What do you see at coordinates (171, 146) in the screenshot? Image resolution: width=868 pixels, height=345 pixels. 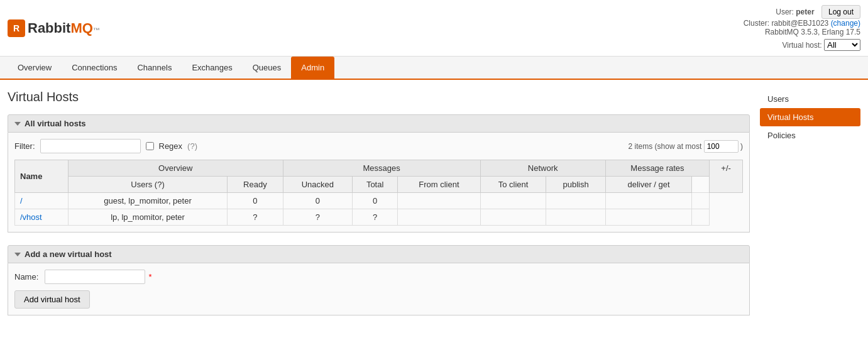 I see `regex-label: Regex` at bounding box center [171, 146].